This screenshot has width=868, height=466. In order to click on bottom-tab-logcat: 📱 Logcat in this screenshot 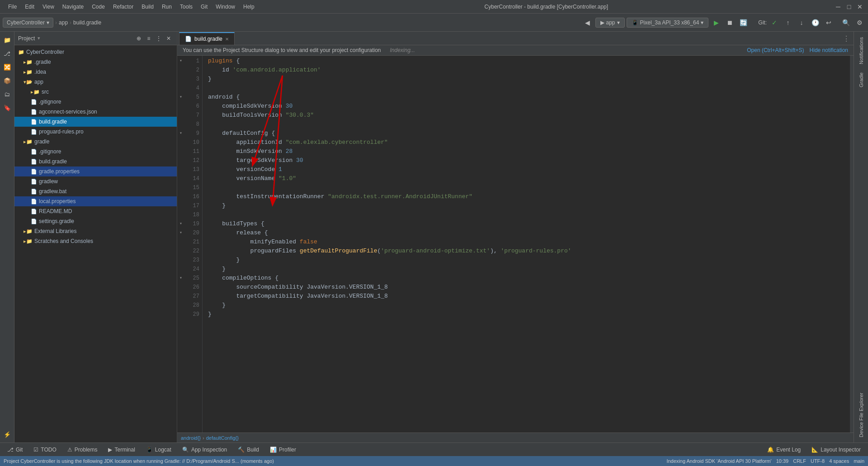, I will do `click(159, 450)`.